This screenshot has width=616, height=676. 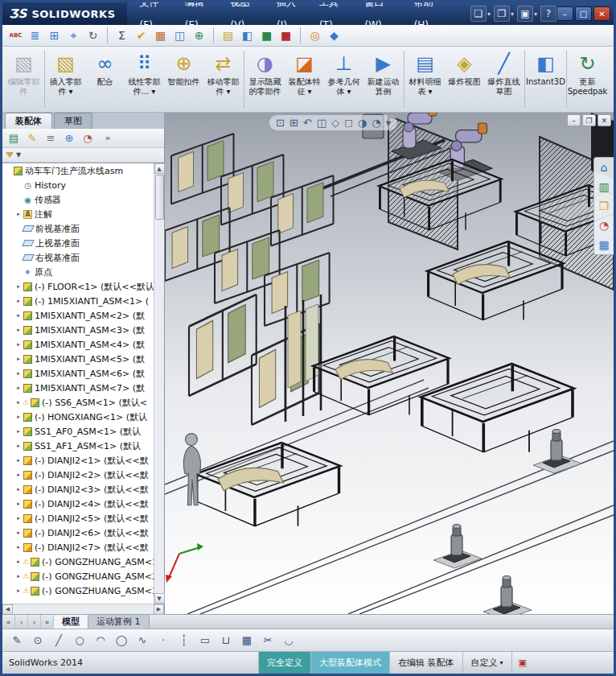 I want to click on tree-item: ◷History, so click(x=78, y=185).